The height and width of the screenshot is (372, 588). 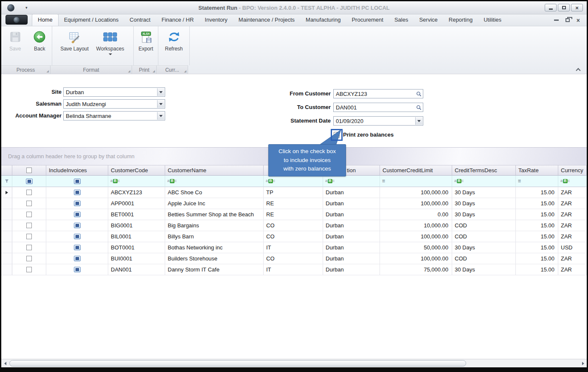 What do you see at coordinates (583, 363) in the screenshot?
I see `scroll-right-button` at bounding box center [583, 363].